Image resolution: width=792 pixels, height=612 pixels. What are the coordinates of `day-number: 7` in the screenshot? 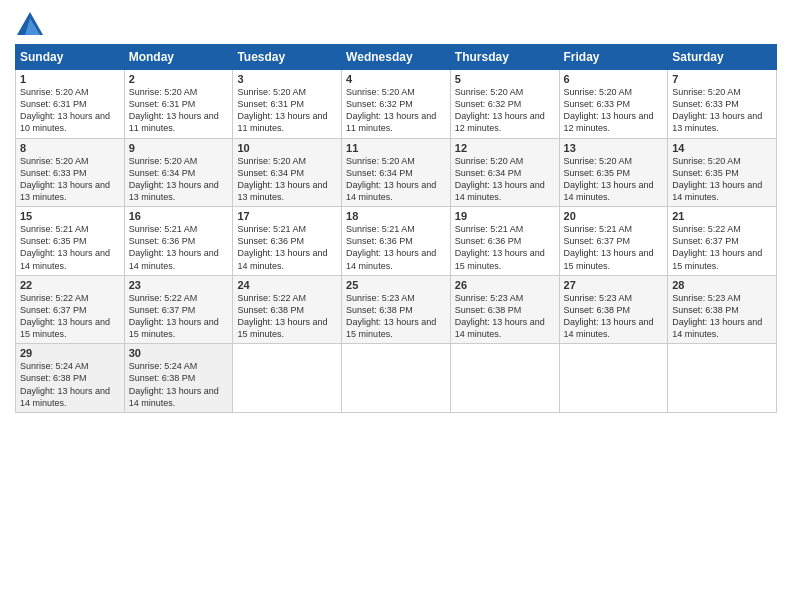 It's located at (722, 79).